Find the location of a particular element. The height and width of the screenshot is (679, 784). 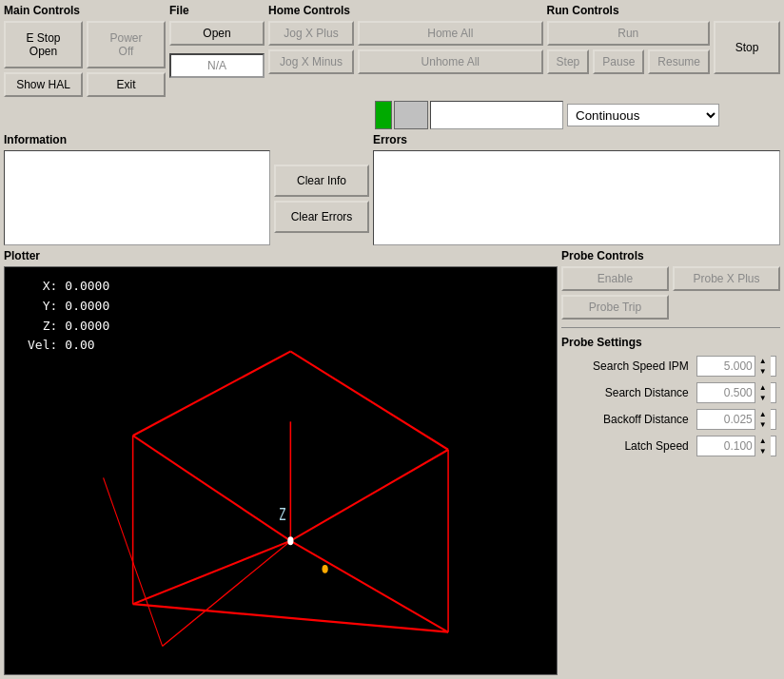

pause-button: Pause is located at coordinates (618, 62).